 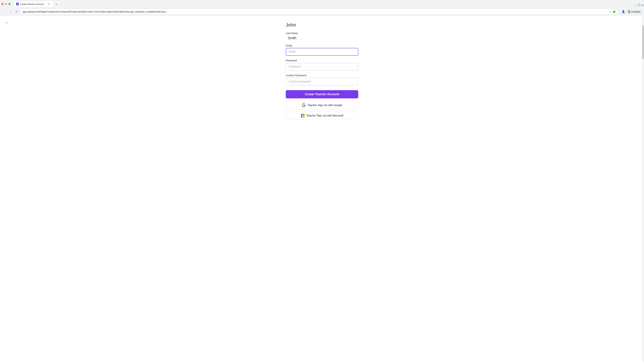 I want to click on password-input, so click(x=322, y=67).